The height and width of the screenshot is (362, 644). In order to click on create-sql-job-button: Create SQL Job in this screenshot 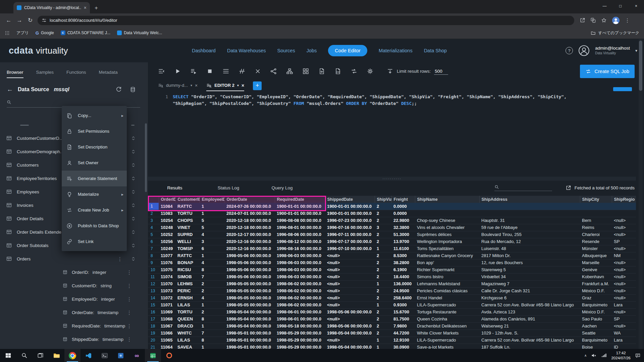, I will do `click(607, 71)`.